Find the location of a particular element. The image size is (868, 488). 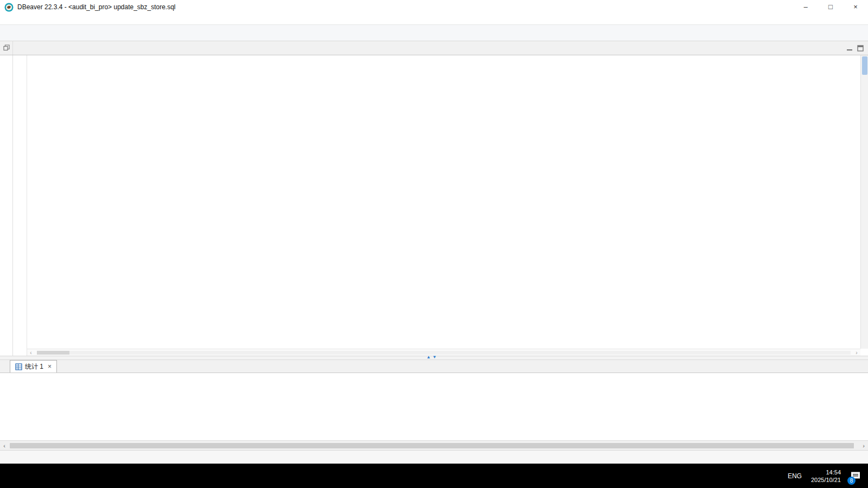

editor-tab-bar is located at coordinates (434, 48).